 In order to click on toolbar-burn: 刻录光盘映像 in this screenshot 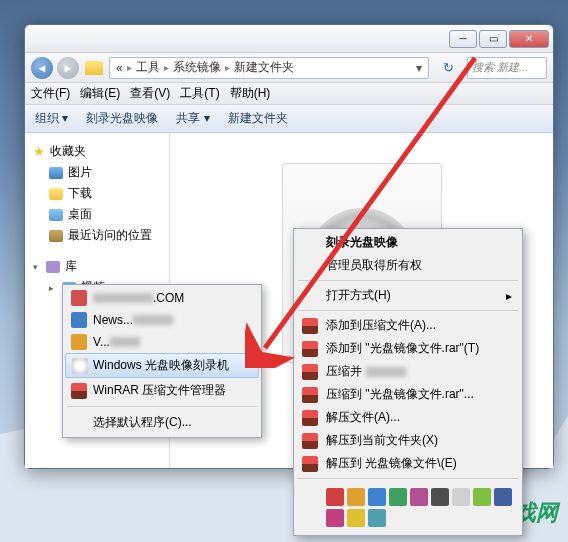, I will do `click(122, 118)`.